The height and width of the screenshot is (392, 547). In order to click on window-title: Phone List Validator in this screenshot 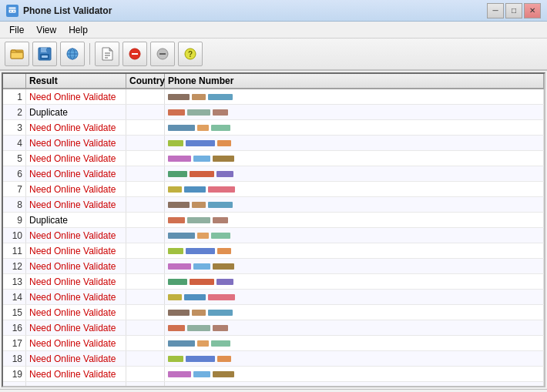, I will do `click(255, 11)`.